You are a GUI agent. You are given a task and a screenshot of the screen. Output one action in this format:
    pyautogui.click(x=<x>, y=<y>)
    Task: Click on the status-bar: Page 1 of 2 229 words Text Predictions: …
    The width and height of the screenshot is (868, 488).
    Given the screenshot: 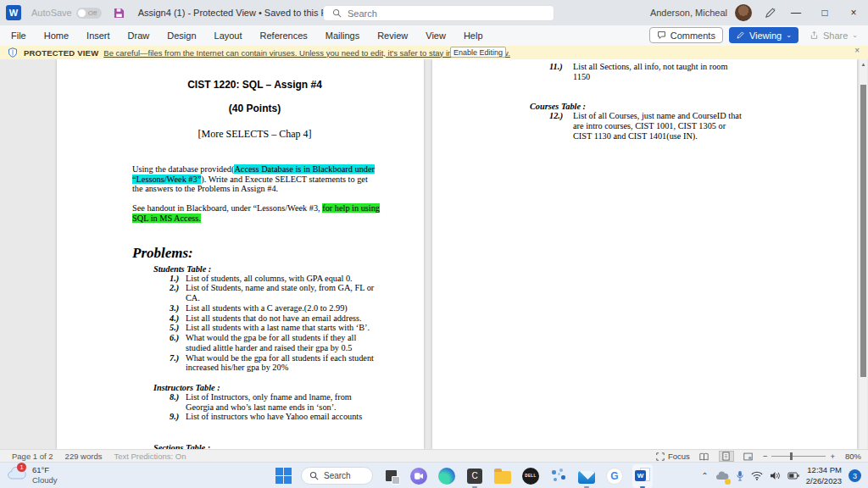 What is the action you would take?
    pyautogui.click(x=434, y=456)
    